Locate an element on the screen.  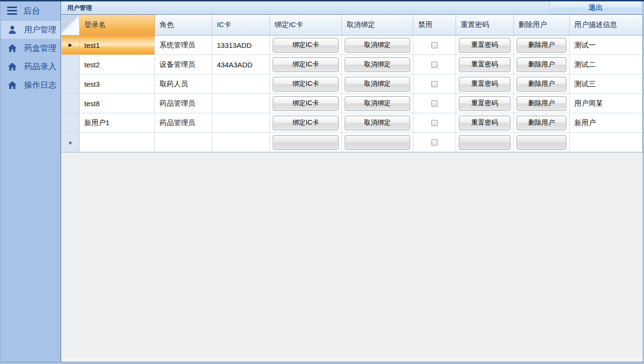
login-cell is located at coordinates (117, 142).